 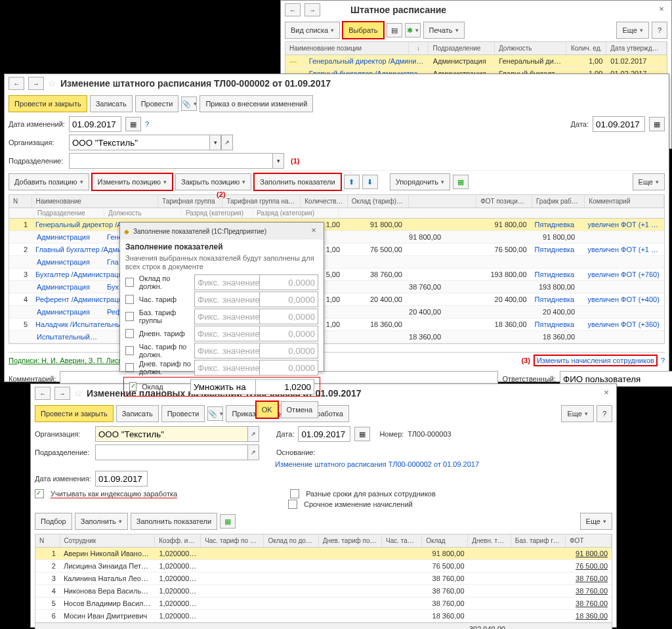 What do you see at coordinates (352, 182) in the screenshot?
I see `move-up-icon: ⬆` at bounding box center [352, 182].